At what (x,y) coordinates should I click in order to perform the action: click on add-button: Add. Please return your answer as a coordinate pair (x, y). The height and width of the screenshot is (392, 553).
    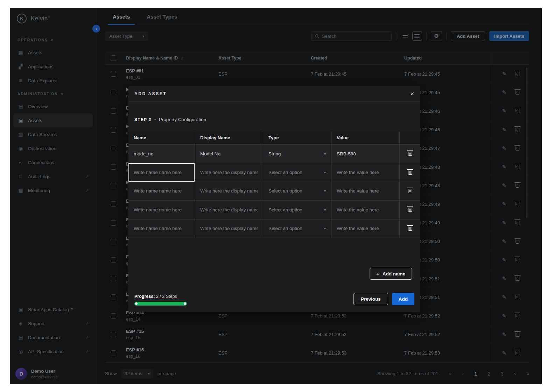
    Looking at the image, I should click on (403, 299).